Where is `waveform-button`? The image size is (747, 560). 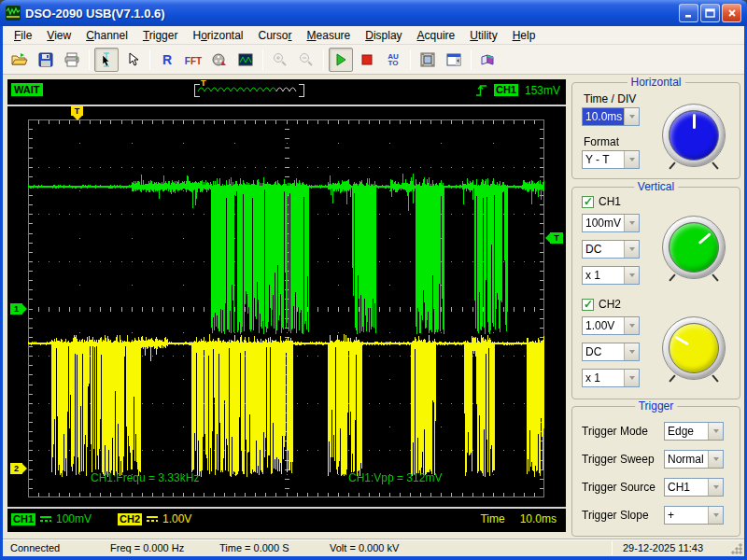 waveform-button is located at coordinates (246, 60).